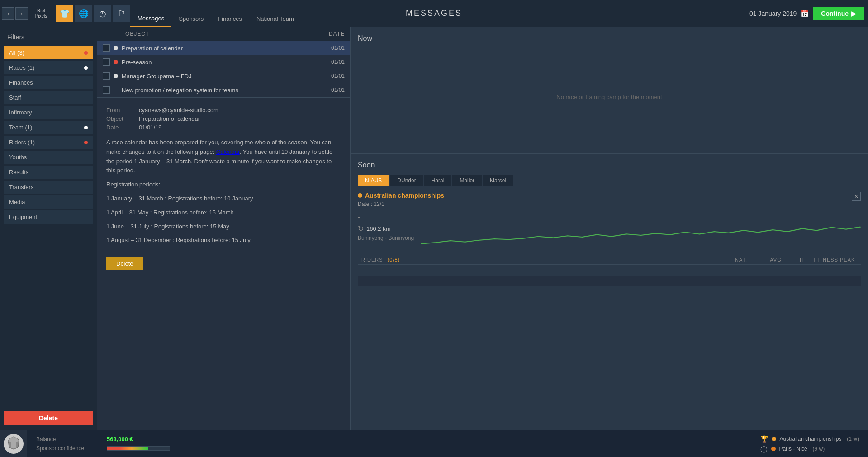 This screenshot has height=457, width=868. I want to click on tab-sponsors: Sponsors, so click(191, 19).